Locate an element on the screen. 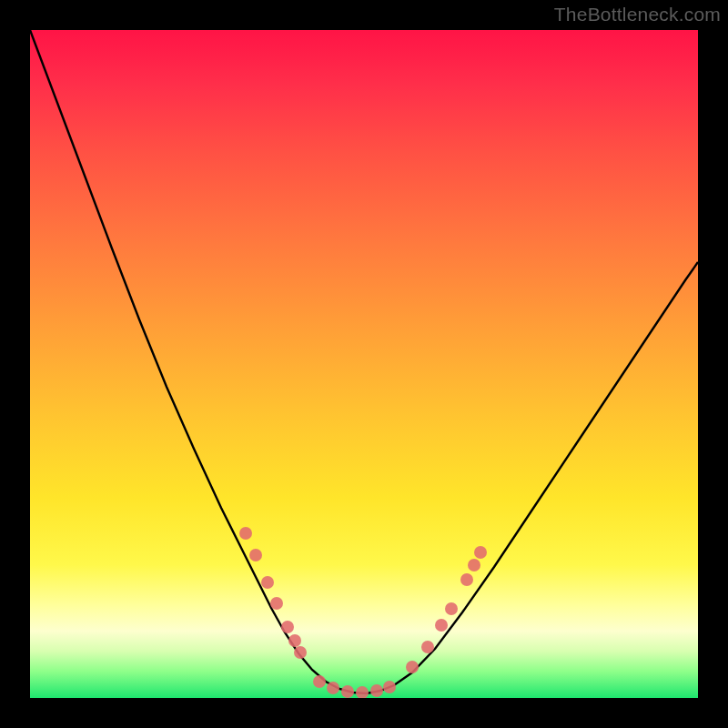  dot-cluster-right is located at coordinates (446, 610).